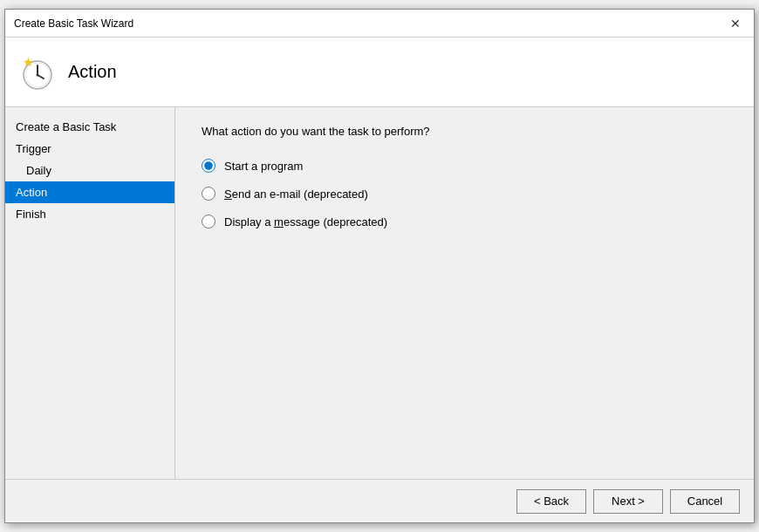  I want to click on page-title: Action, so click(92, 72).